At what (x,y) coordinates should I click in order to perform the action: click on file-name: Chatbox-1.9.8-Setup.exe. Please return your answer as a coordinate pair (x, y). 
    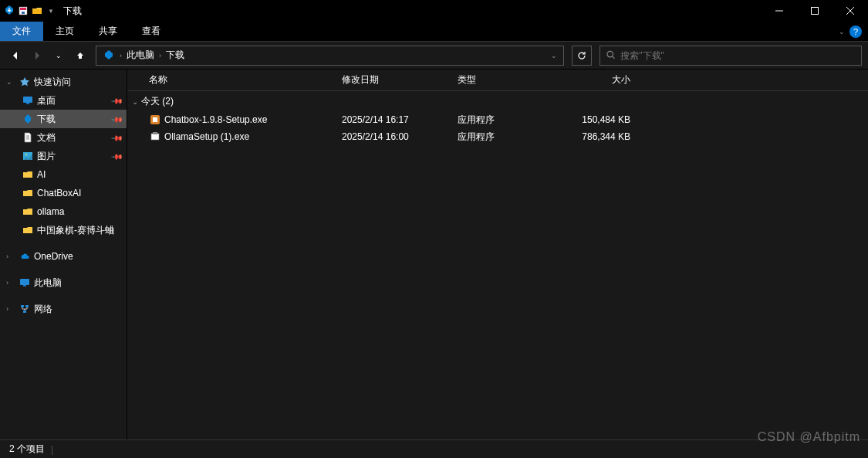
    Looking at the image, I should click on (216, 120).